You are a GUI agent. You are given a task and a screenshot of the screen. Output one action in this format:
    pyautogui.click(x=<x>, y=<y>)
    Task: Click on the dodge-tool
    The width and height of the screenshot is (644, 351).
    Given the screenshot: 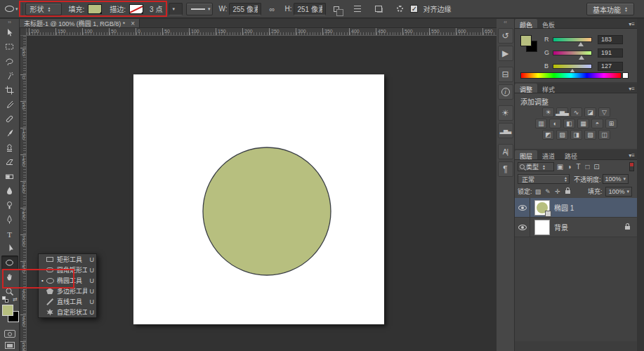 What is the action you would take?
    pyautogui.click(x=10, y=205)
    